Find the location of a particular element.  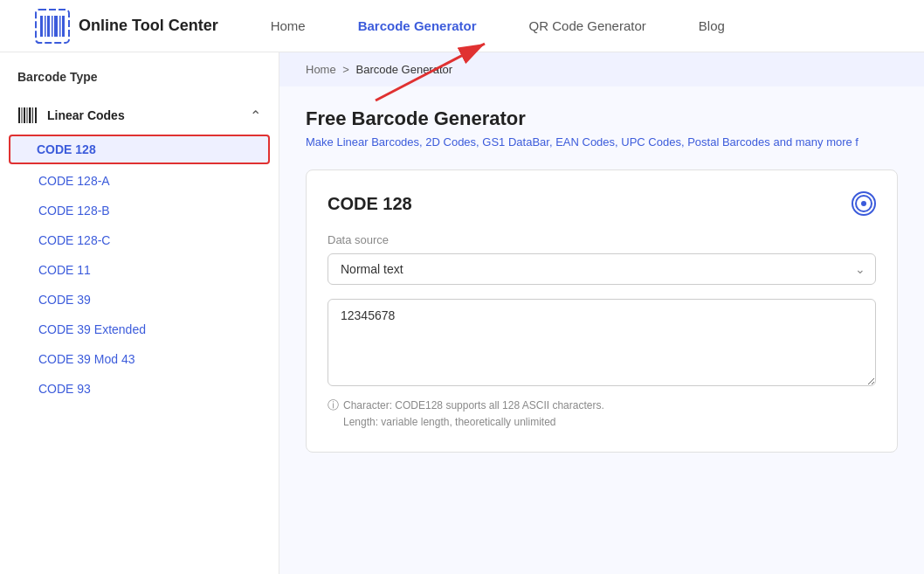

sidebar-item-code128c: CODE 128-C is located at coordinates (140, 240).